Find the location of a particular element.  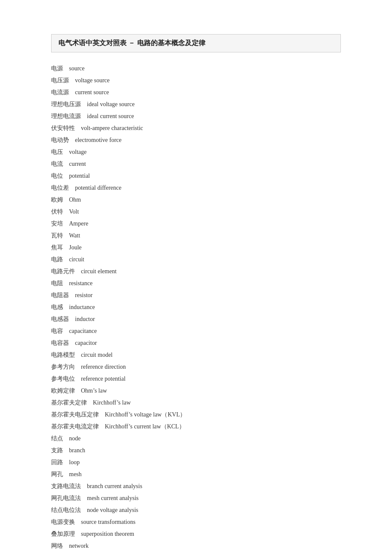

list-item: 基尔霍夫电流定律 Kirchhoff’s current law（KCL） is located at coordinates (196, 427).